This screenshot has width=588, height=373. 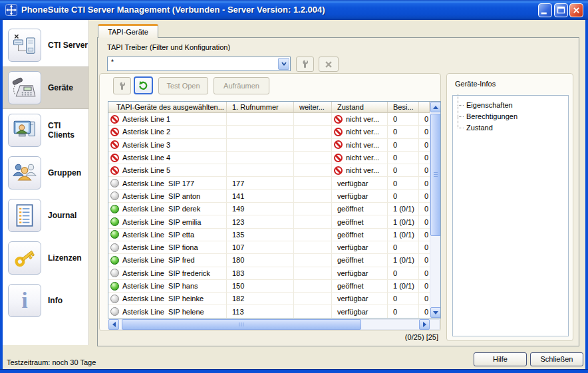 I want to click on table-row: Asterisk Line 4nicht ver...00, so click(x=269, y=158).